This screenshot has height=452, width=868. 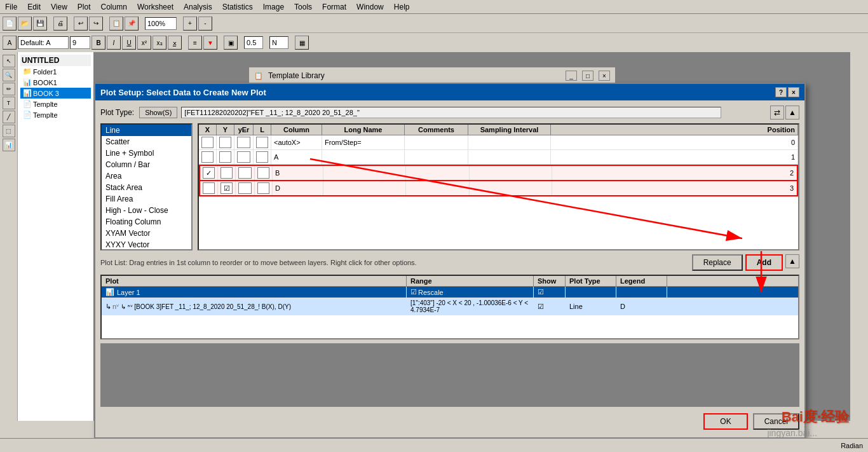 I want to click on template-close-button: ×, so click(x=604, y=76).